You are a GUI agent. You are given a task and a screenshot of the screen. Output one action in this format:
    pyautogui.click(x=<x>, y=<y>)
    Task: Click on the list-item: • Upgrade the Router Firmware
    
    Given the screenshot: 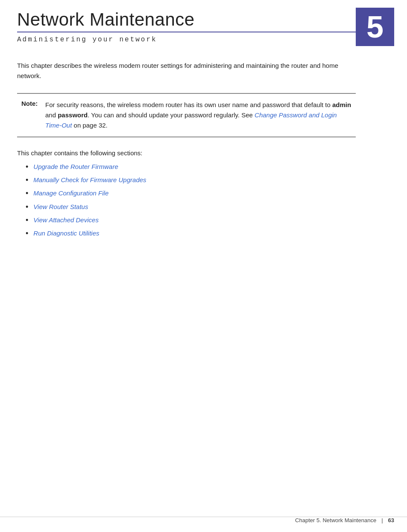 What is the action you would take?
    pyautogui.click(x=190, y=167)
    